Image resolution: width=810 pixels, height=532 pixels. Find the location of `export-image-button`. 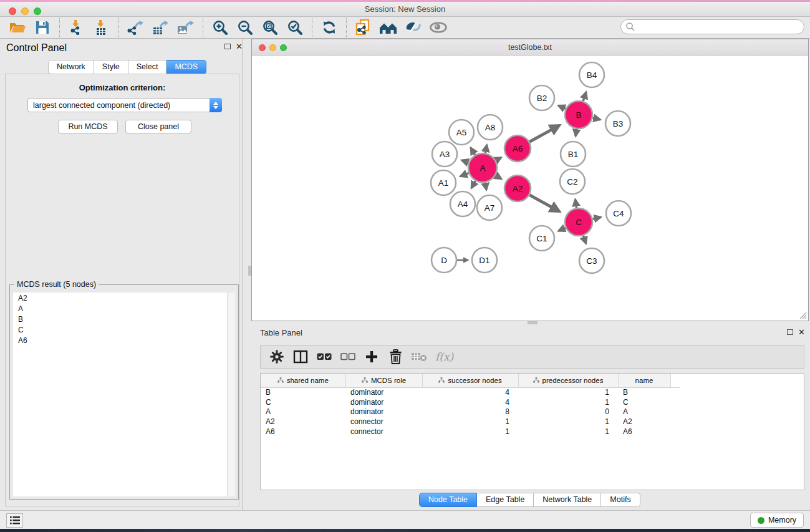

export-image-button is located at coordinates (186, 27).